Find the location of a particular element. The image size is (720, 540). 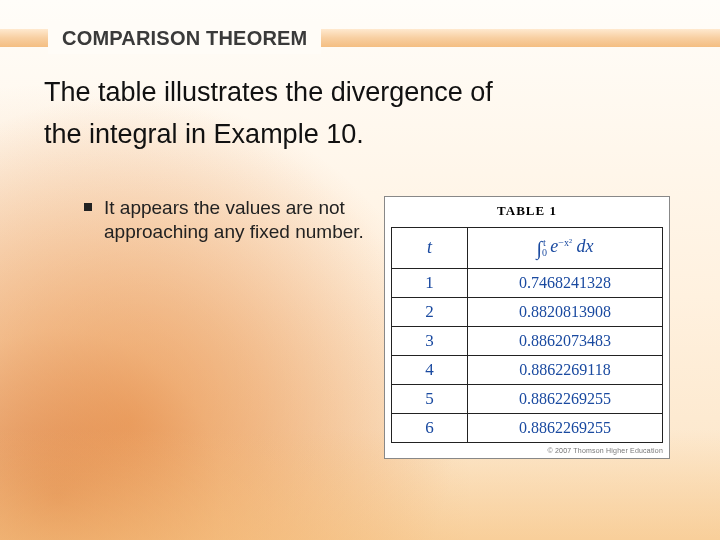

body-line-2: the integral in Example 10. is located at coordinates (204, 134).